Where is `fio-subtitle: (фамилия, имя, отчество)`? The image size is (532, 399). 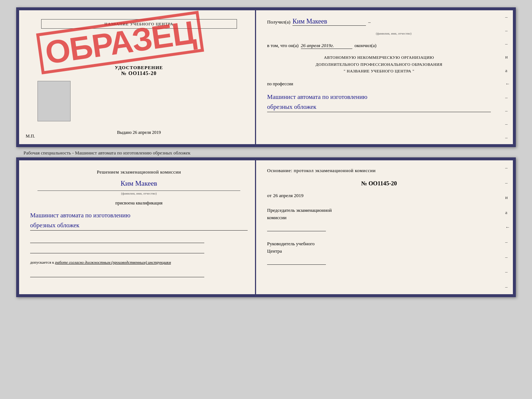 fio-subtitle: (фамилия, имя, отчество) is located at coordinates (139, 193).